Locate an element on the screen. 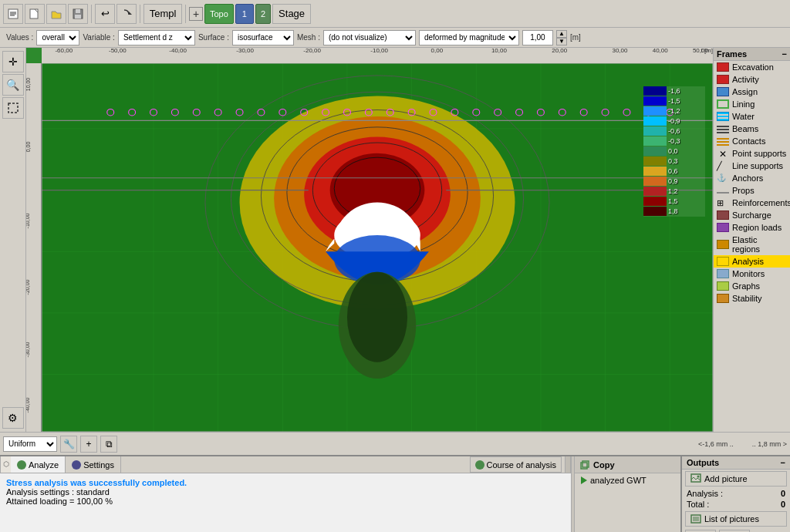 The width and height of the screenshot is (790, 532). outputs-collapse: − is located at coordinates (783, 463).